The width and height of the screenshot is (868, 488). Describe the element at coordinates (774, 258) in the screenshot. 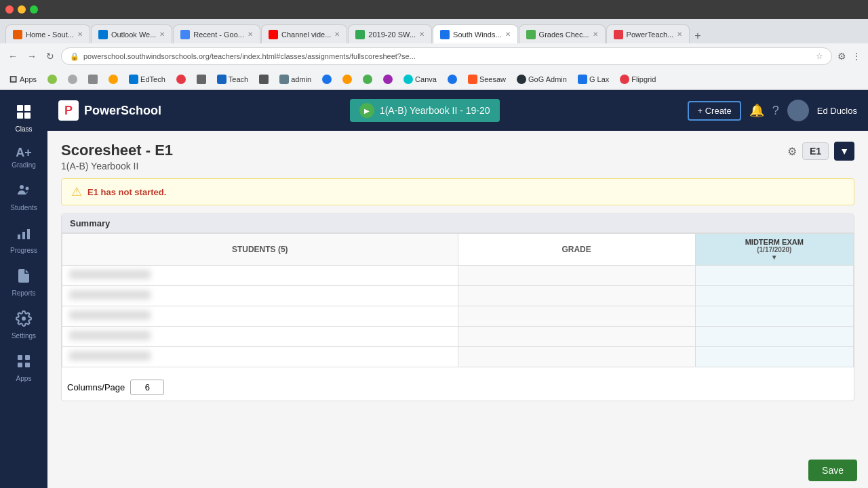

I see `midterm-chevron-icon: ▼` at that location.